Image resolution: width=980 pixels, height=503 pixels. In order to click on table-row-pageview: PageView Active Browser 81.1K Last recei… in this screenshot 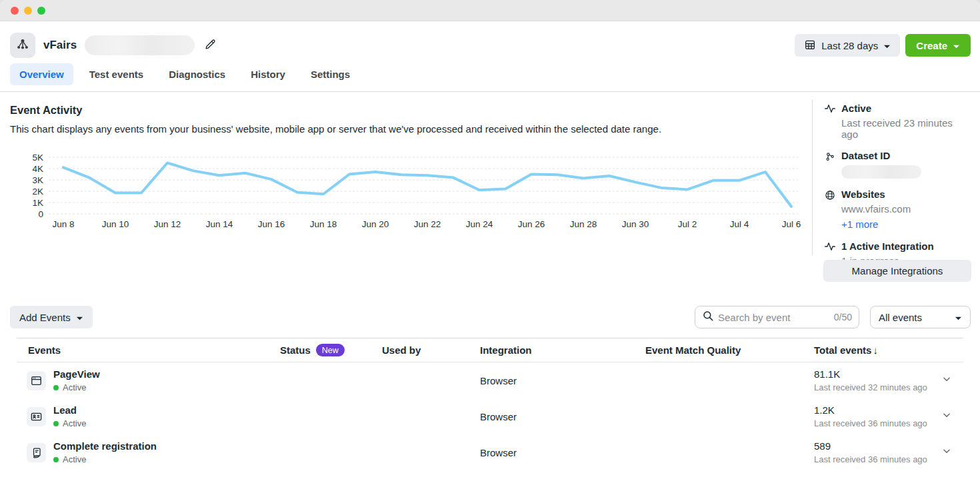, I will do `click(490, 380)`.